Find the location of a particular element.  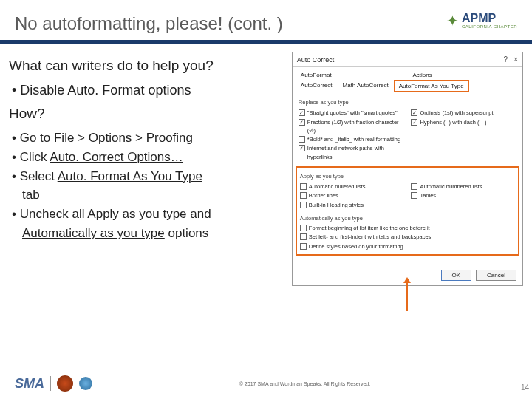

cb-heading-styles: Built-in Heading styles is located at coordinates (352, 205).